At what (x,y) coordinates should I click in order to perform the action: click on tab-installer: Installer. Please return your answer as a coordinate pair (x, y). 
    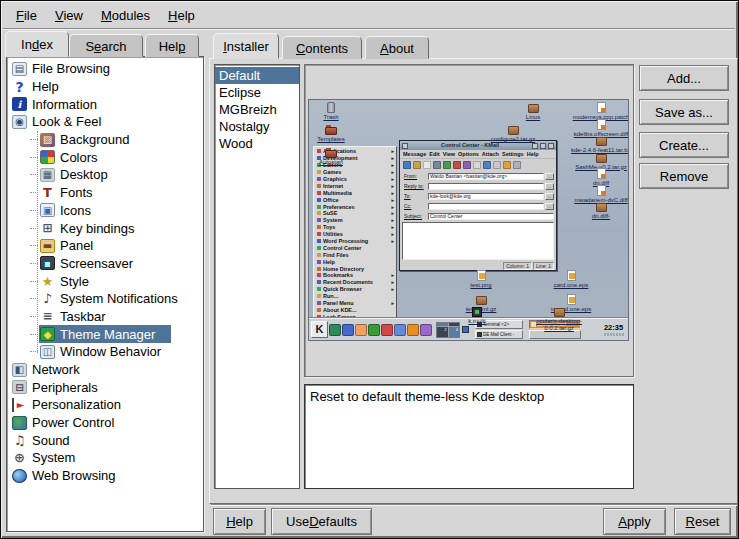
    Looking at the image, I should click on (246, 46).